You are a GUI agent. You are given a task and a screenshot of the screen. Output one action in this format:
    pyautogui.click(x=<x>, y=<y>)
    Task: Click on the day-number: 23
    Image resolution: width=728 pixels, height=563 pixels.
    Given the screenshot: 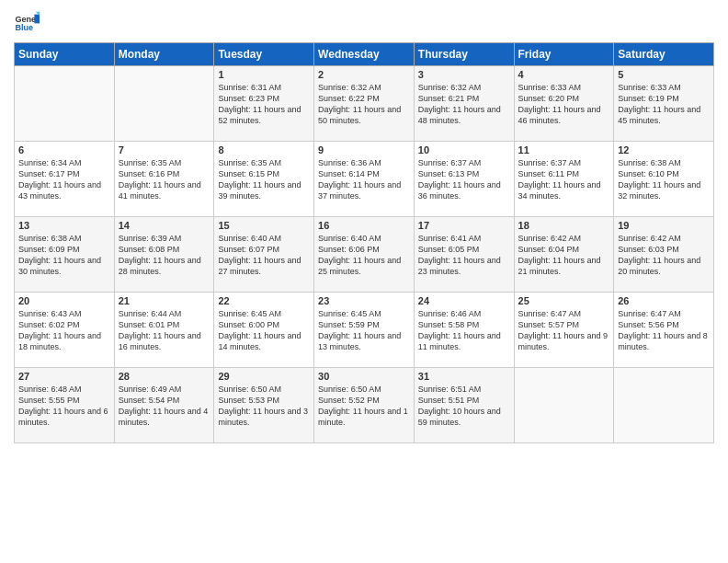 What is the action you would take?
    pyautogui.click(x=364, y=301)
    